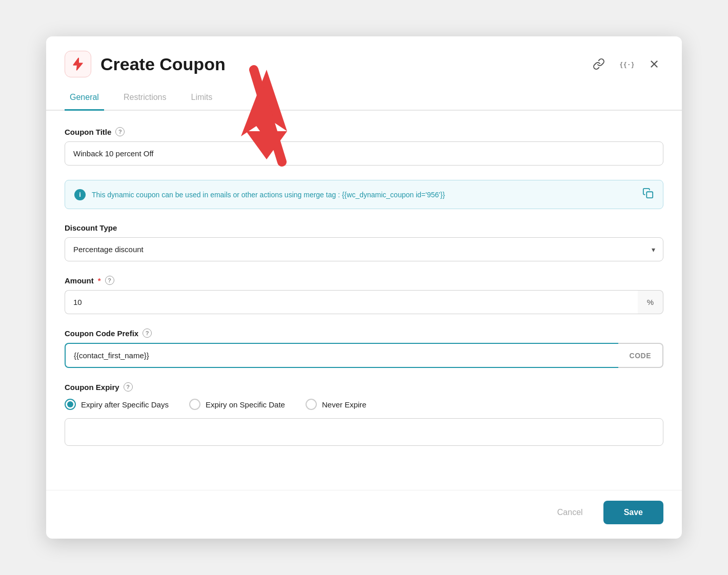  Describe the element at coordinates (364, 96) in the screenshot. I see `tabs-nav: General Restrictions Limits` at that location.